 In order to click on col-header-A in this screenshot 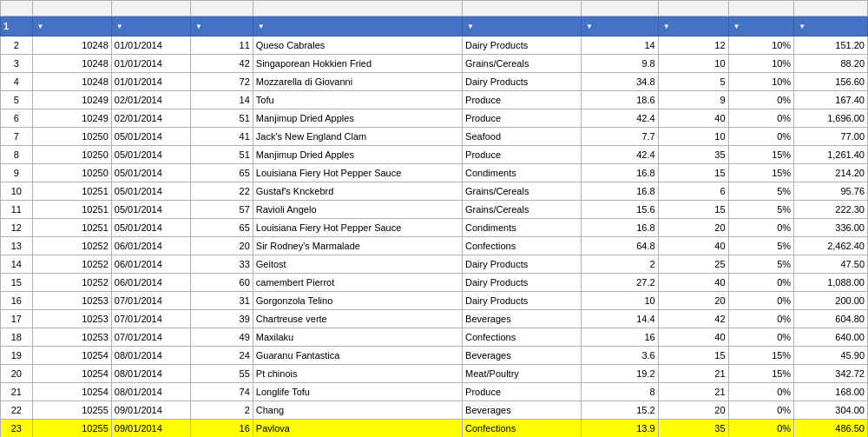, I will do `click(71, 9)`.